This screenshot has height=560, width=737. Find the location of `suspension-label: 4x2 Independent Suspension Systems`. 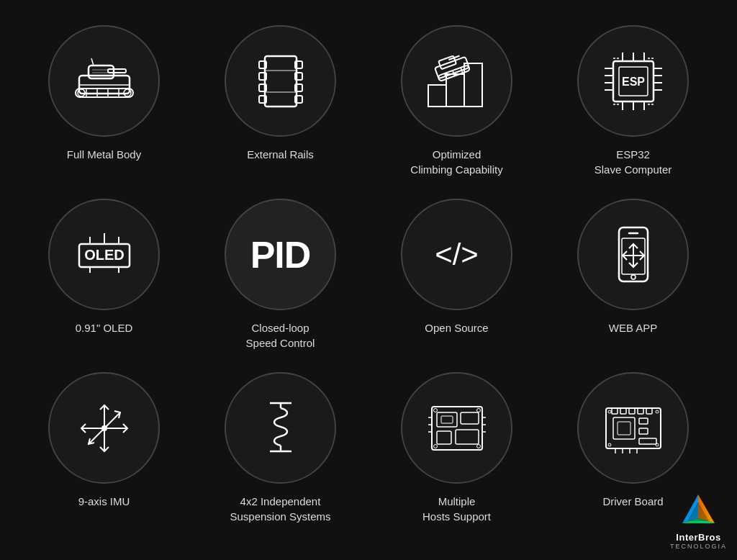

suspension-label: 4x2 Independent Suspension Systems is located at coordinates (280, 509).